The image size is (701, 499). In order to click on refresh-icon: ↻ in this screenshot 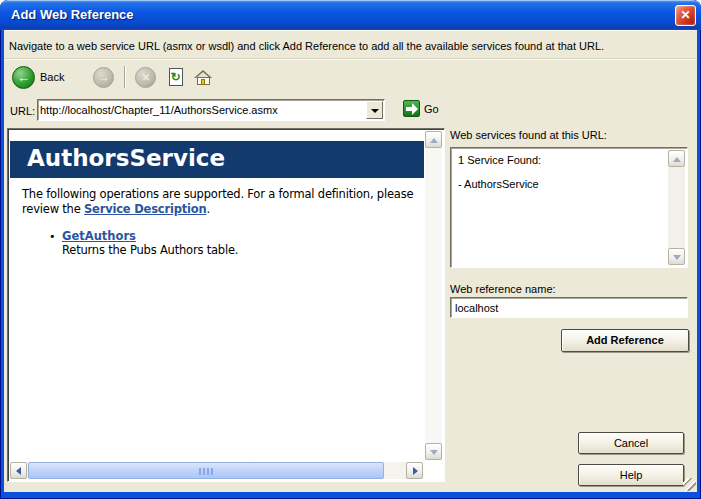, I will do `click(175, 77)`.